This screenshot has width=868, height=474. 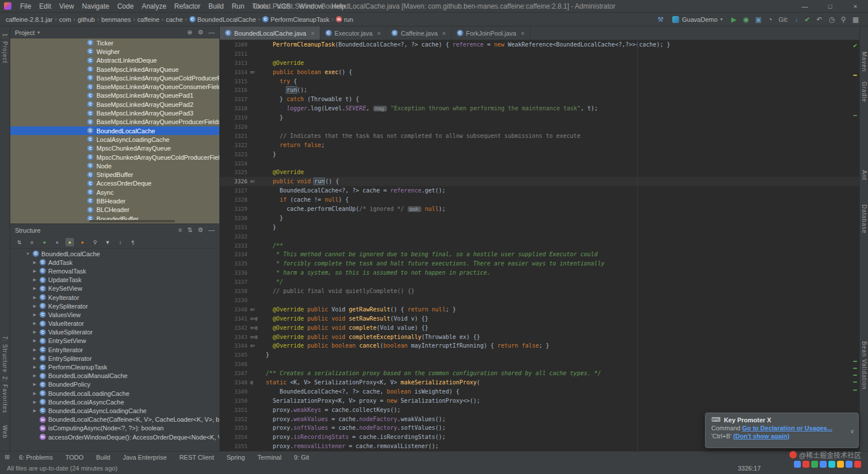 What do you see at coordinates (540, 246) in the screenshot?
I see `code-line: 3333 /**` at bounding box center [540, 246].